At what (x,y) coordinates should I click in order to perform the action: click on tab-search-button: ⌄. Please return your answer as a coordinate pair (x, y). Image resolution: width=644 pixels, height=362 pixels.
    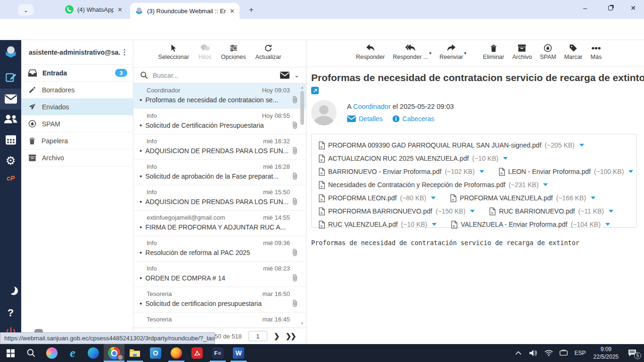
    Looking at the image, I should click on (26, 10).